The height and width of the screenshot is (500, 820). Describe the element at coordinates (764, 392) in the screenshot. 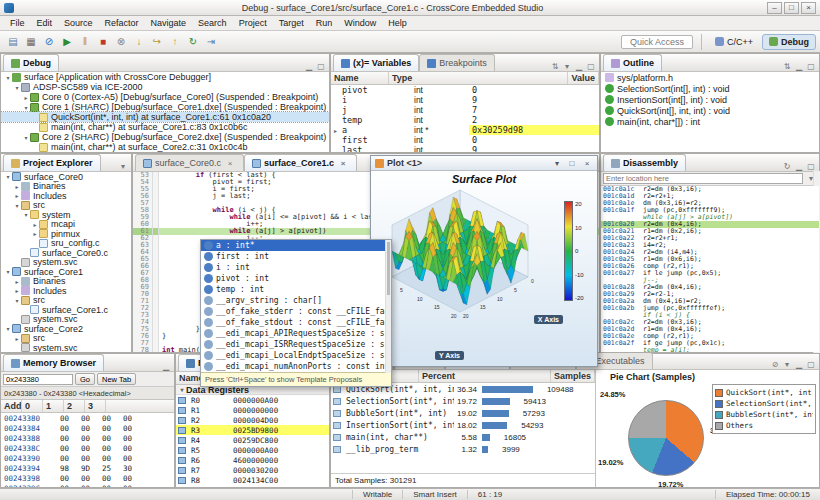

I see `legend-item: QuickSort(int*, int, int)` at that location.